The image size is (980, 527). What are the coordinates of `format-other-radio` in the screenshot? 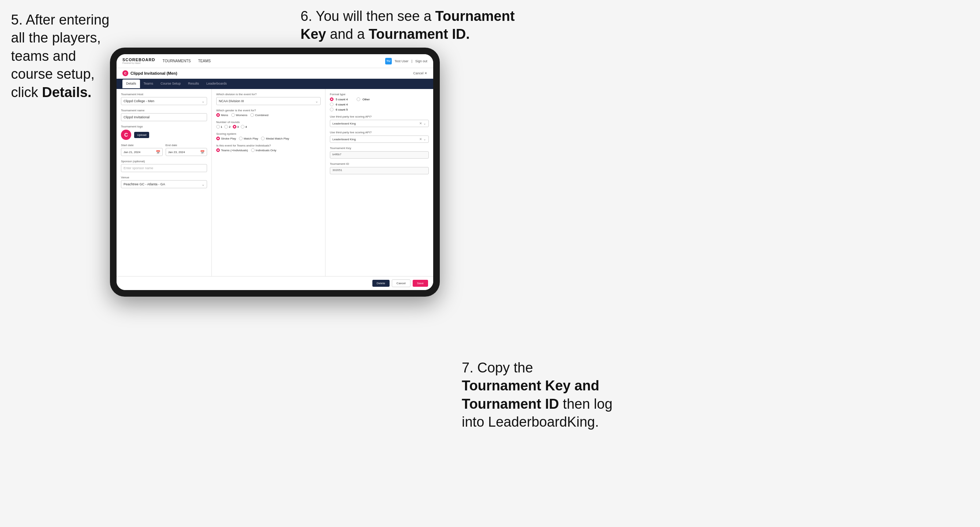 It's located at (358, 99).